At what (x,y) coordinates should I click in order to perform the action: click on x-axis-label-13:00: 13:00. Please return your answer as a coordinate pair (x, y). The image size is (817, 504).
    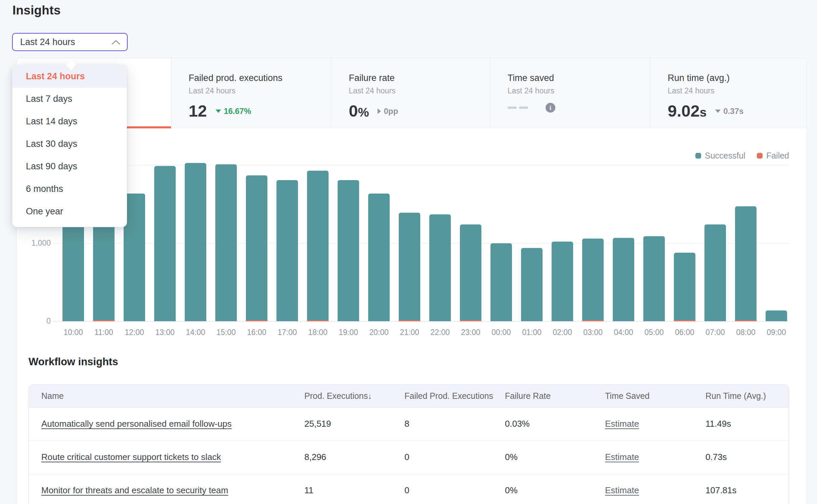
    Looking at the image, I should click on (165, 333).